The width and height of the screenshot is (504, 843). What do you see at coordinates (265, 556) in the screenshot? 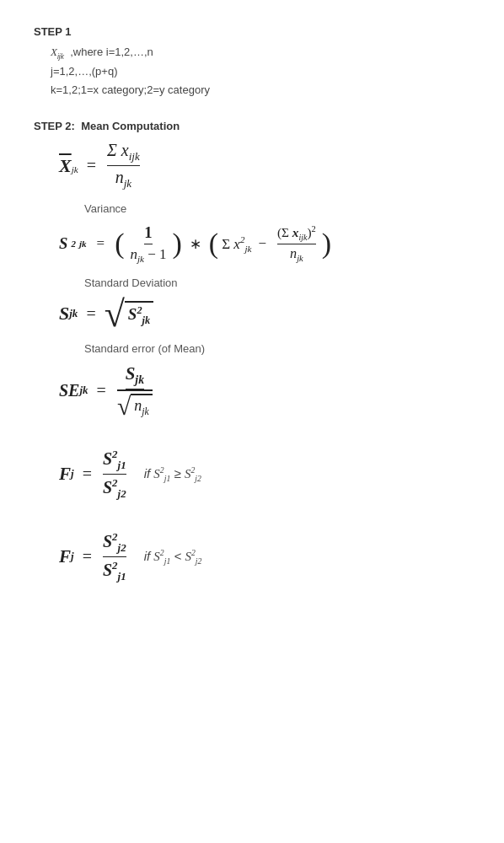
I see `fj-formula2: Fj = S2j2 S2j1 if S2j1 < S2j2` at bounding box center [265, 556].